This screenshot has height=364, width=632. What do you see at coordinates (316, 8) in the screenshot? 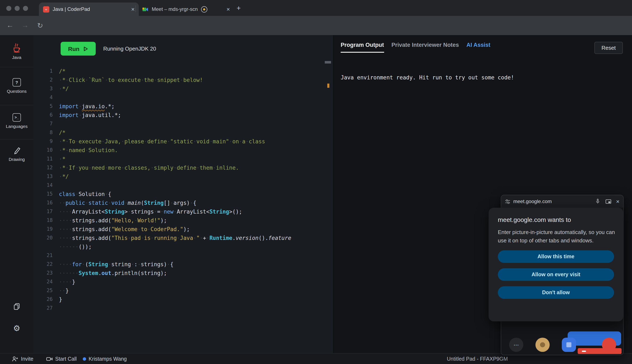
I see `tab-strip: ‹› Java | CoderPad × Meet – mds-yrgr-scn…` at bounding box center [316, 8].